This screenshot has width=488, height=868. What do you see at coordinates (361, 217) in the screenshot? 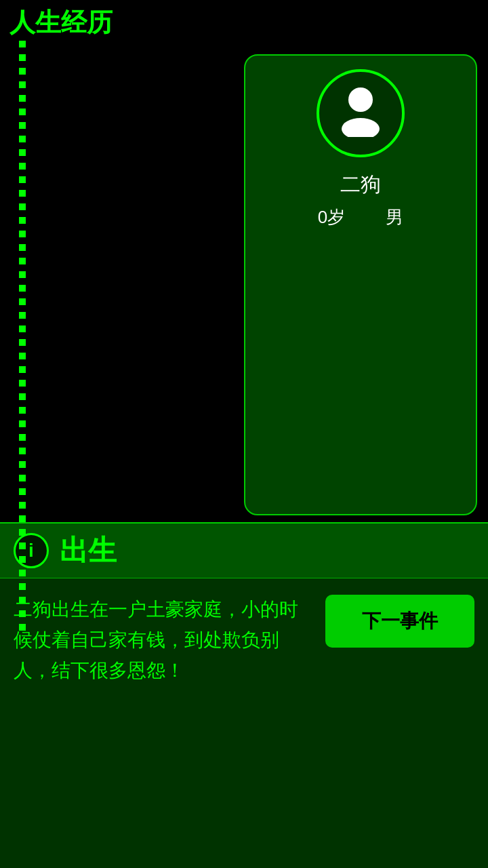
I see `character-info: 0岁 男` at bounding box center [361, 217].